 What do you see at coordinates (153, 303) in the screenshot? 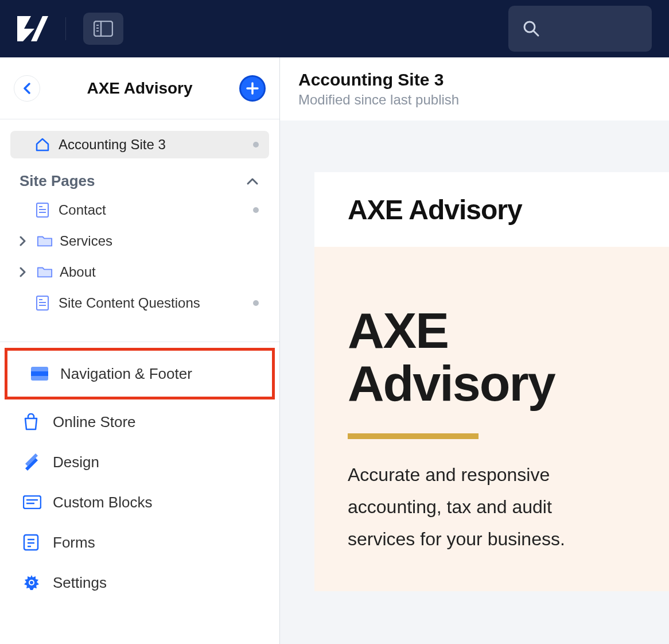
I see `page-label: Site Content Questions` at bounding box center [153, 303].